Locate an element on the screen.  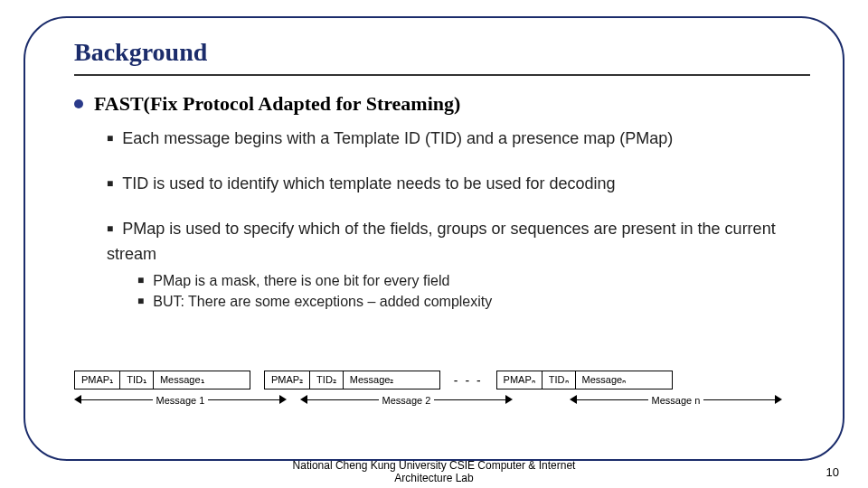
footer-line-2: Architecture Lab is located at coordinates (434, 478).